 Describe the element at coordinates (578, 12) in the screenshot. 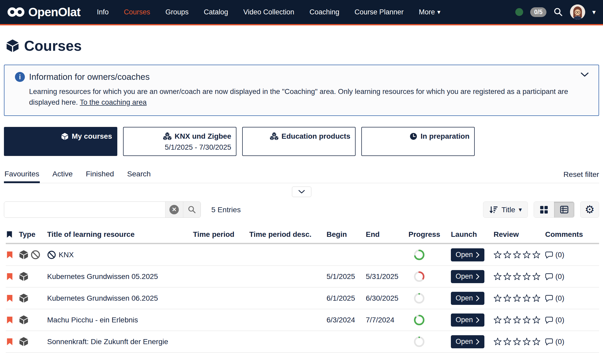

I see `avatar` at that location.